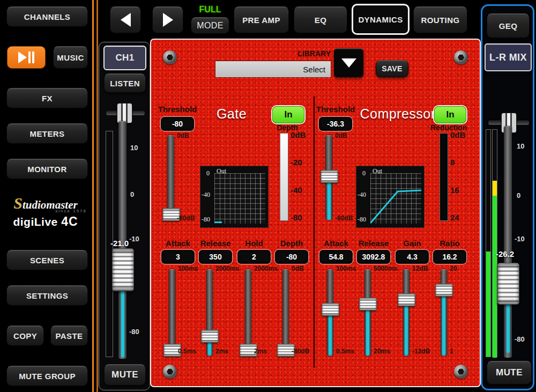  Describe the element at coordinates (215, 257) in the screenshot. I see `param-value: 350` at that location.